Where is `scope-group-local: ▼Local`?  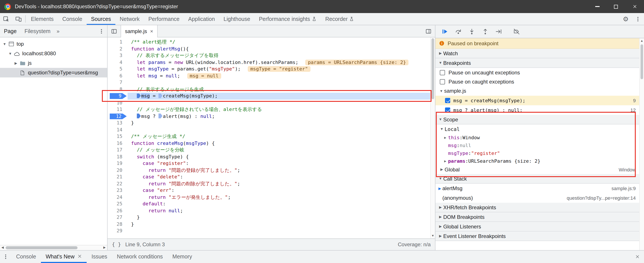
scope-group-local: ▼Local is located at coordinates (538, 129).